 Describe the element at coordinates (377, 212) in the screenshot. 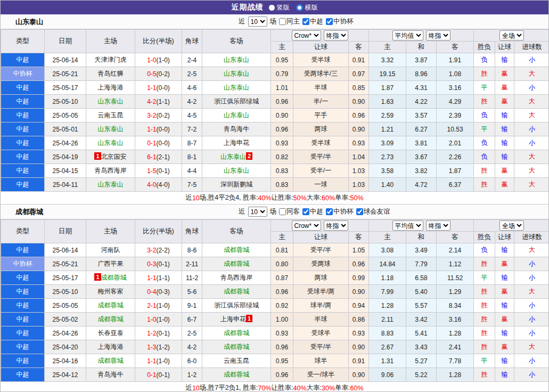

I see `checkbox-label: 球会友谊` at that location.